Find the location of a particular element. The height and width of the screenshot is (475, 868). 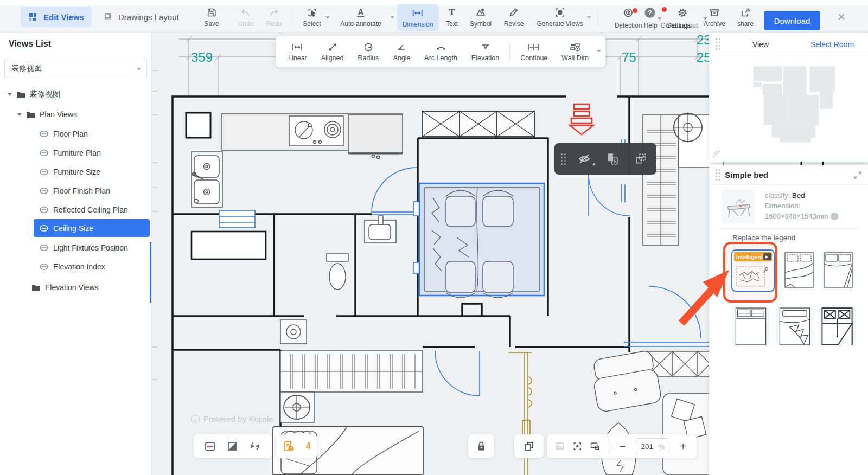

scale-object-button is located at coordinates (641, 159).